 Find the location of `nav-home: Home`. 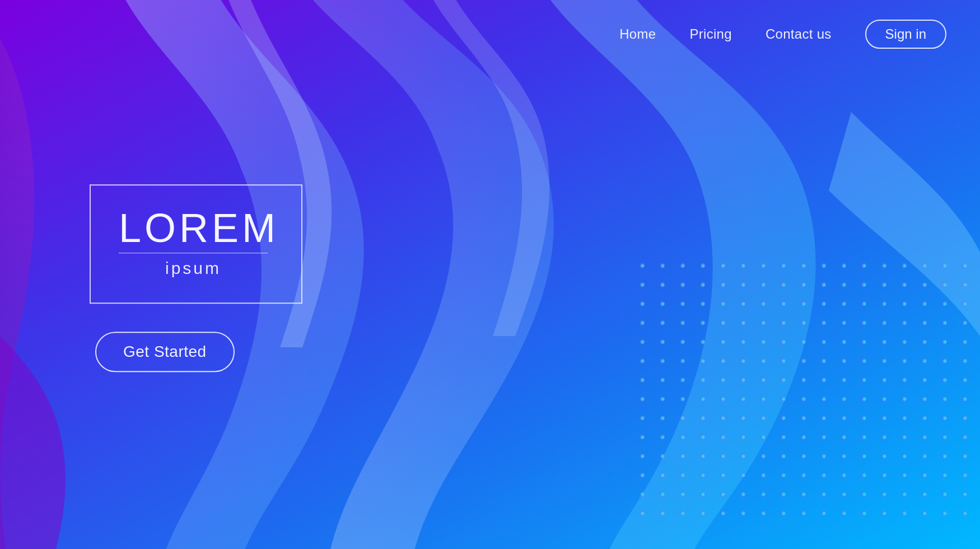

nav-home: Home is located at coordinates (637, 34).